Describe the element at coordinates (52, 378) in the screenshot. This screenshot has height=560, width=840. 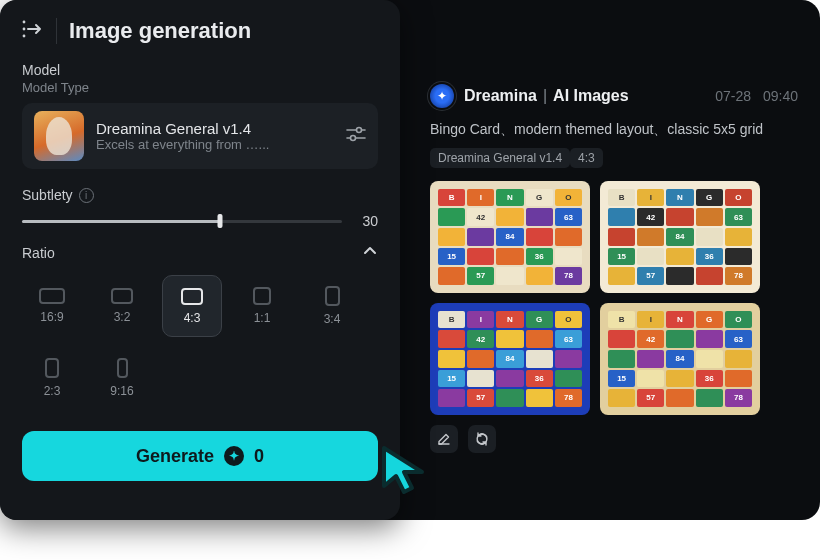
I see `ratio-option-2-3: 2:3` at that location.